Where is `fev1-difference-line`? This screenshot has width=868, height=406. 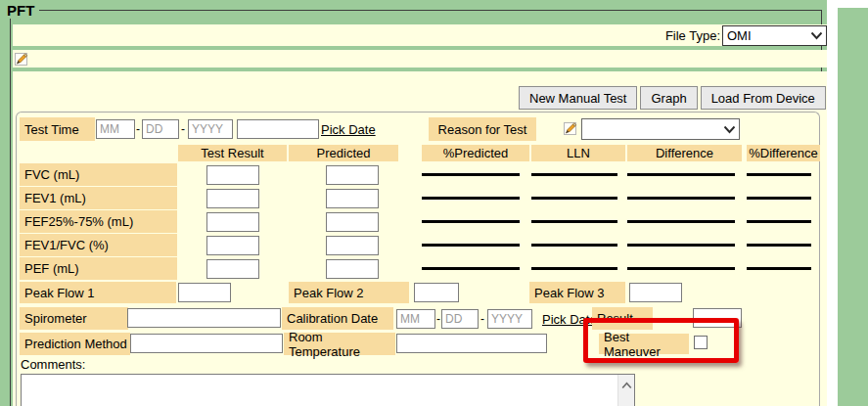 fev1-difference-line is located at coordinates (681, 198).